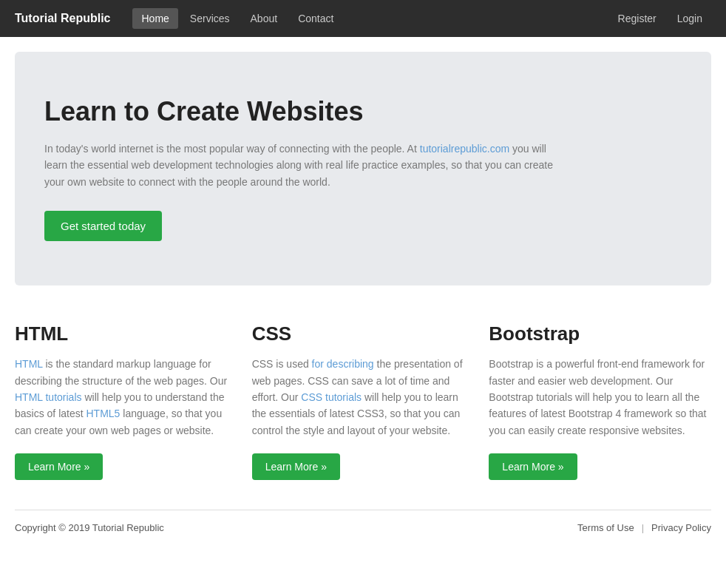  Describe the element at coordinates (155, 18) in the screenshot. I see `nav-link-home: Home` at that location.